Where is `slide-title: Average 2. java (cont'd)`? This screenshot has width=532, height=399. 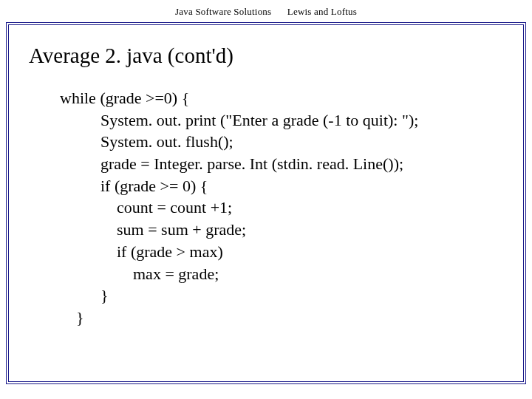
slide-title: Average 2. java (cont'd) is located at coordinates (266, 56).